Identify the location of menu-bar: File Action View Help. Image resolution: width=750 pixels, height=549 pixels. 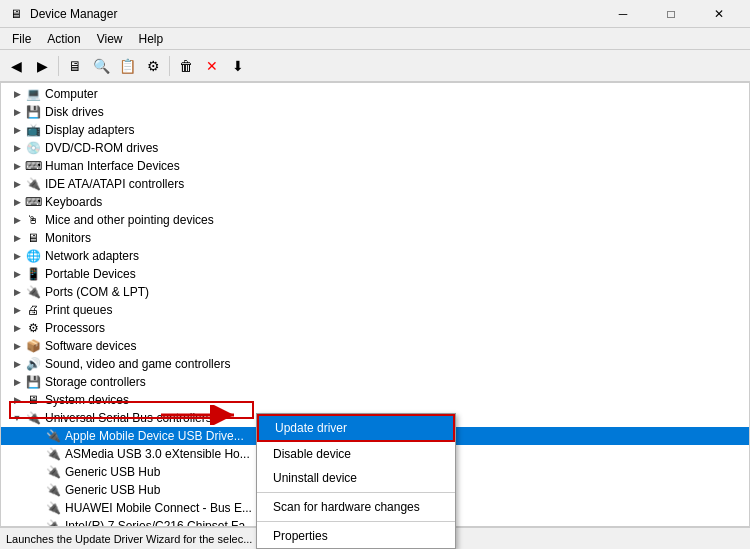
(375, 39).